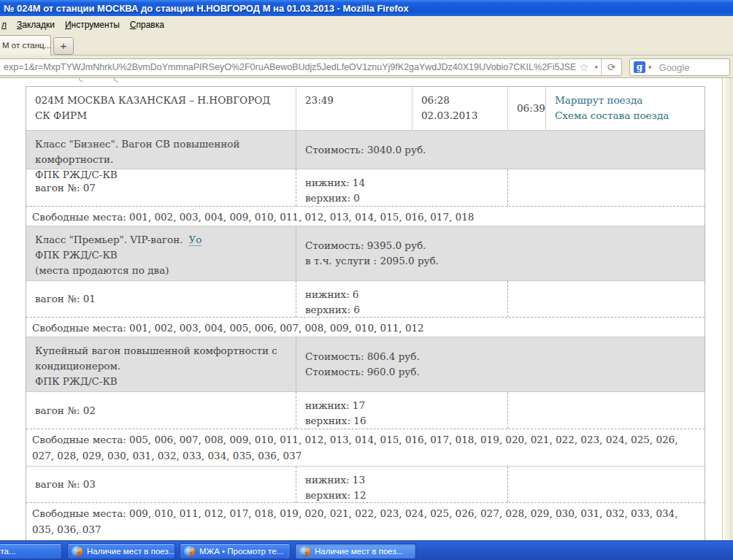 This screenshot has width=733, height=560. I want to click on free-seats-row: Свободные места: 001, 002, 003, 004, 005…, so click(365, 327).